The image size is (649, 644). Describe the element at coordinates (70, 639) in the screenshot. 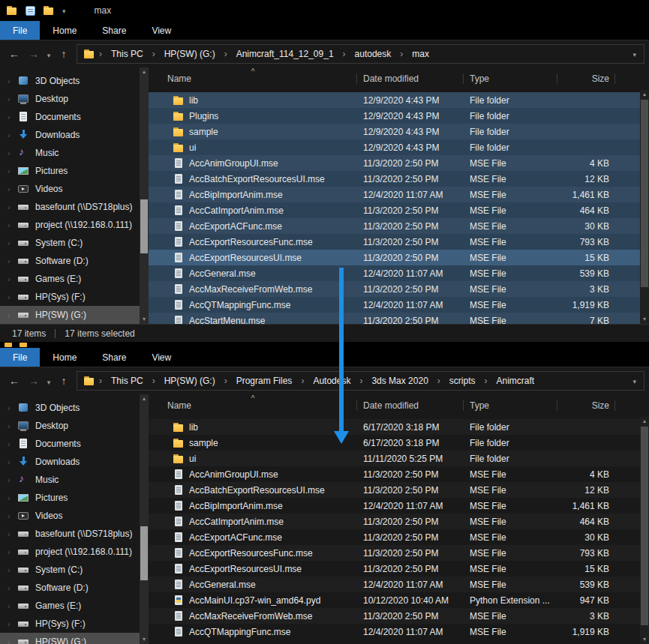

I see `sidebar-item: HP(SW) (G:)` at that location.